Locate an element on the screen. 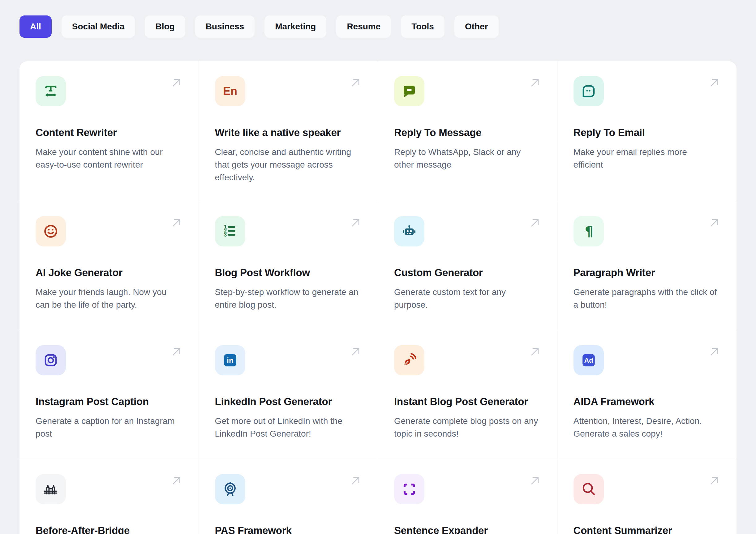 The height and width of the screenshot is (534, 756). linkedin-icon: in is located at coordinates (230, 360).